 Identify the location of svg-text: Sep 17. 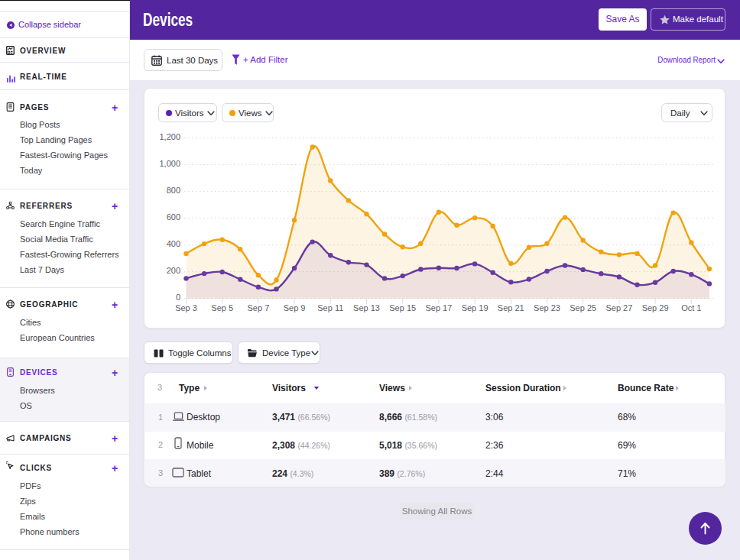
(439, 308).